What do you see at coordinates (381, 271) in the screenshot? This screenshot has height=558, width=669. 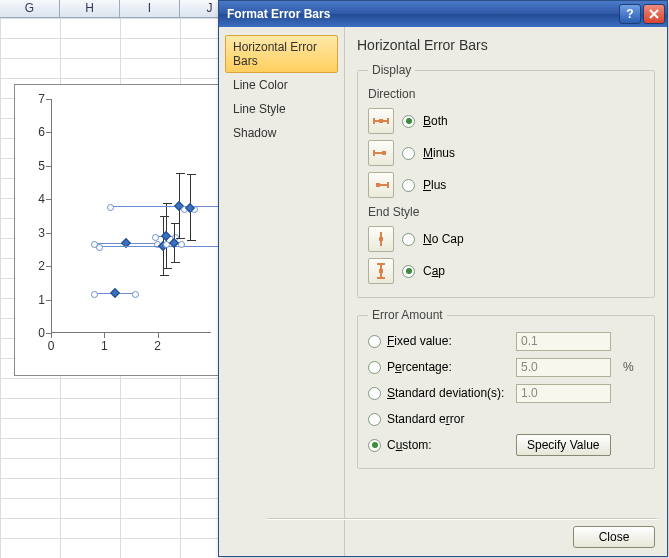 I see `endstyle-cap-icon` at bounding box center [381, 271].